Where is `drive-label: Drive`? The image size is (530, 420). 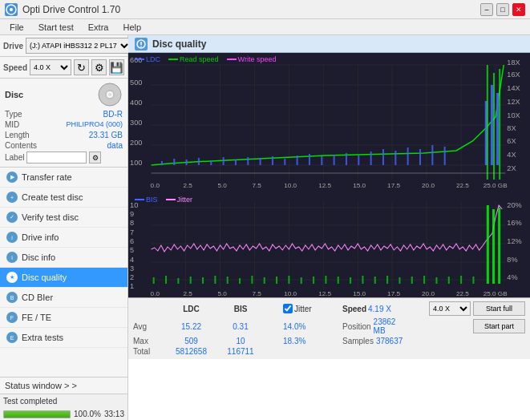 drive-label: Drive is located at coordinates (13, 46).